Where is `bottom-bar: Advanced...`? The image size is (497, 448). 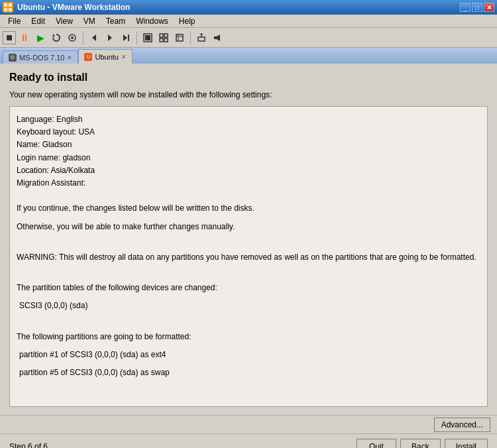
bottom-bar: Advanced... is located at coordinates (248, 424).